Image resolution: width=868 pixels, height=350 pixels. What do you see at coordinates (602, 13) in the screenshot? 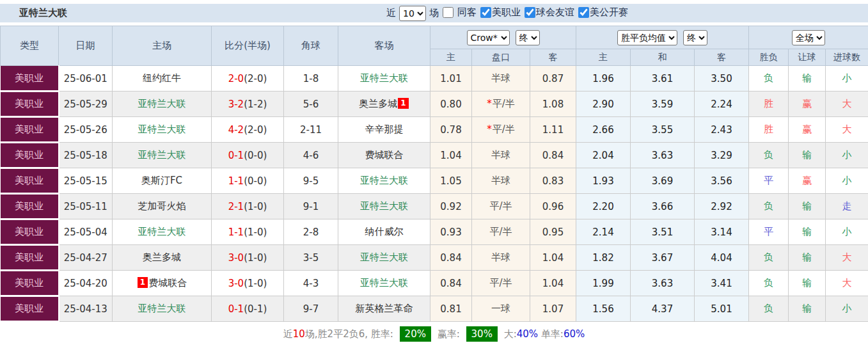
I see `filter-checked: 美公开赛` at bounding box center [602, 13].